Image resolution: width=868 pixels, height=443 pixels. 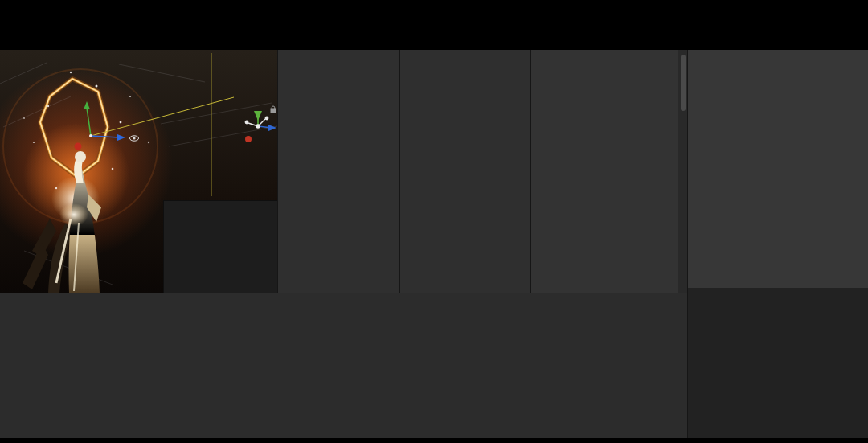 What do you see at coordinates (682, 172) in the screenshot?
I see `project-grid-scrollbar` at bounding box center [682, 172].